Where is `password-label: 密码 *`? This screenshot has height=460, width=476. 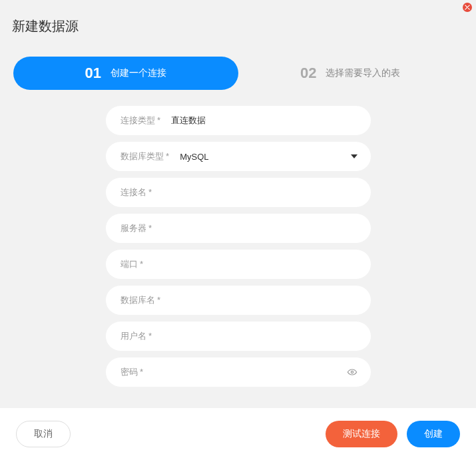
password-label: 密码 * is located at coordinates (132, 372).